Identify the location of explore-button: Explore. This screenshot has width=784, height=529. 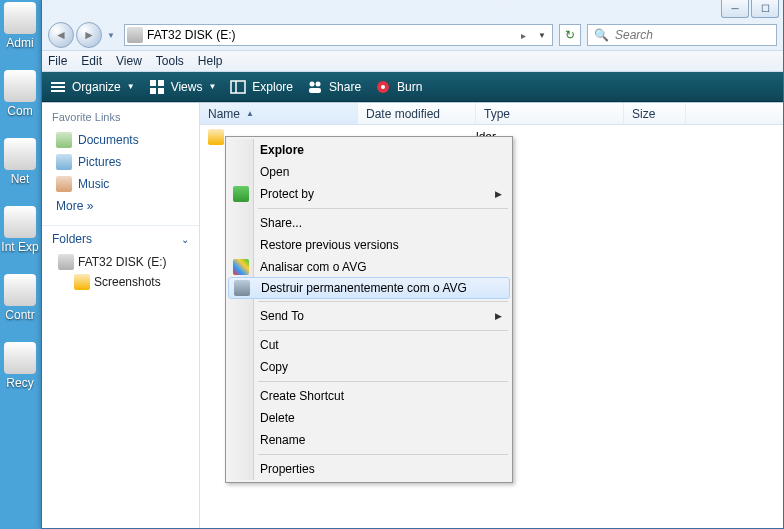
(262, 87).